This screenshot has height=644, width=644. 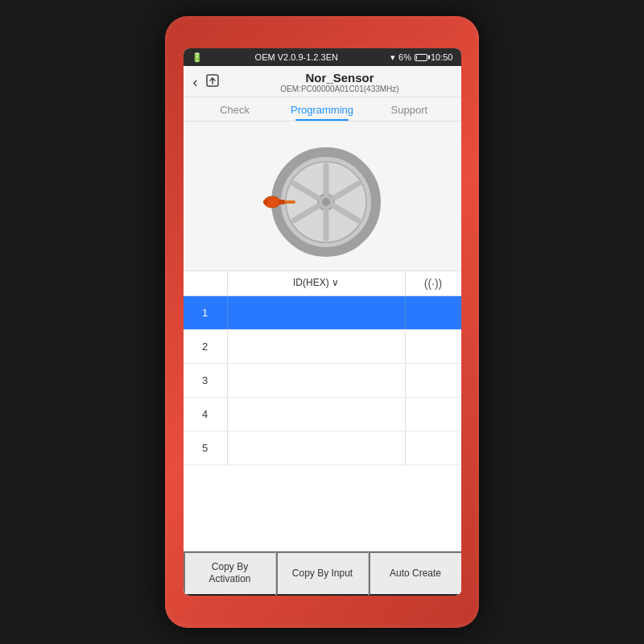 What do you see at coordinates (322, 82) in the screenshot?
I see `header: ‹ Nor_Sensor OEM:PC00000A01C01(433MHz)` at bounding box center [322, 82].